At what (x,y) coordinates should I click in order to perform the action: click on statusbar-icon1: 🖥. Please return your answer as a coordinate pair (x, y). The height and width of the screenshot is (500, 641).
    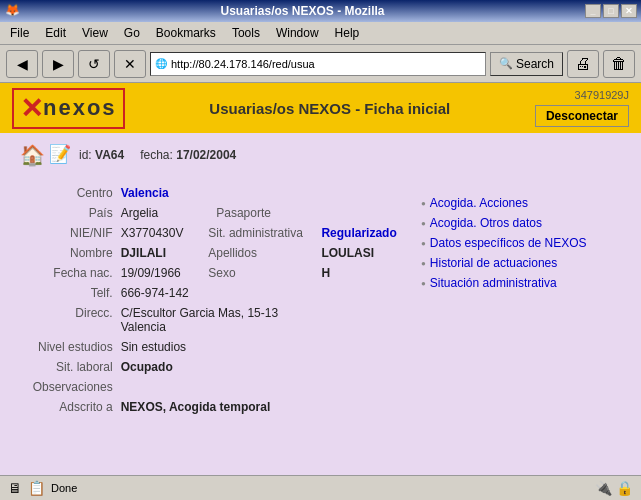
    Looking at the image, I should click on (15, 488).